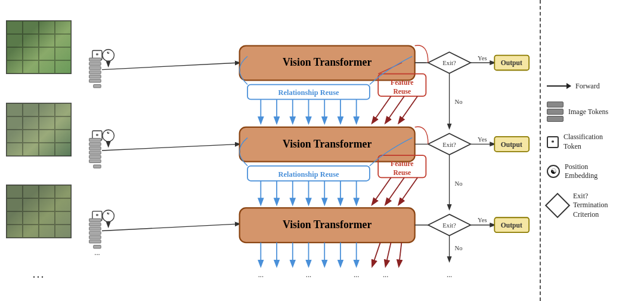 Image resolution: width=644 pixels, height=301 pixels. Describe the element at coordinates (553, 171) in the screenshot. I see `pos-emb-icon: ☯` at that location.